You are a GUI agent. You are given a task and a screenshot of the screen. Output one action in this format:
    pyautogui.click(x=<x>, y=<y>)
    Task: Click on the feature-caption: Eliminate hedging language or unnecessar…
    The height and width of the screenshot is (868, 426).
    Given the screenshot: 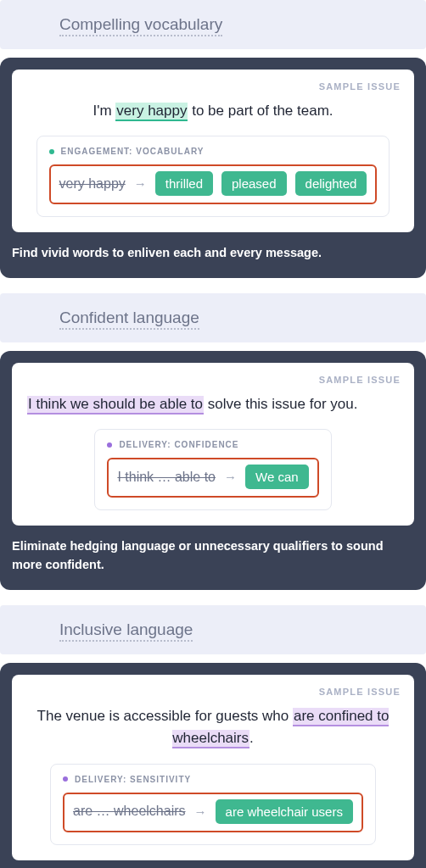 What is the action you would take?
    pyautogui.click(x=213, y=556)
    